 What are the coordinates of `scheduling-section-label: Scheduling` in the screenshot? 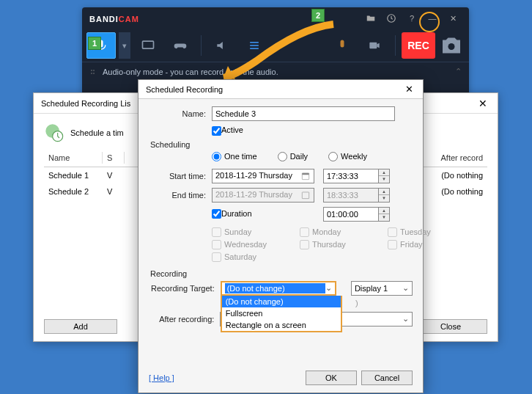 It's located at (281, 145).